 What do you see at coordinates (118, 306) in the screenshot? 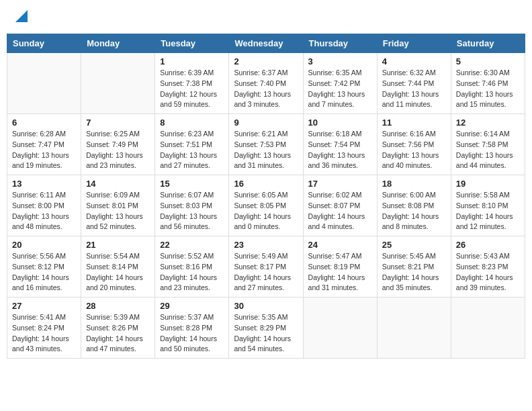
I see `day-number: 28` at bounding box center [118, 306].